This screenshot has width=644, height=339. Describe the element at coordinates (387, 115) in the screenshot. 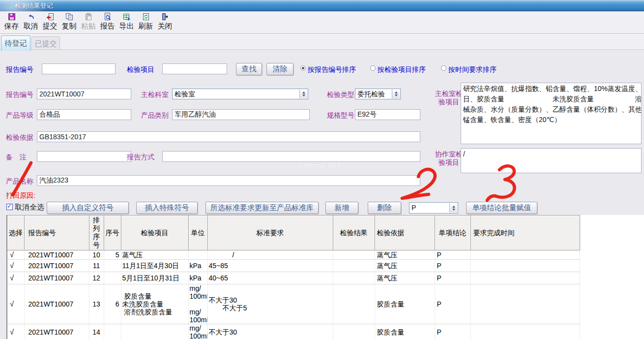

I see `spec-input` at that location.